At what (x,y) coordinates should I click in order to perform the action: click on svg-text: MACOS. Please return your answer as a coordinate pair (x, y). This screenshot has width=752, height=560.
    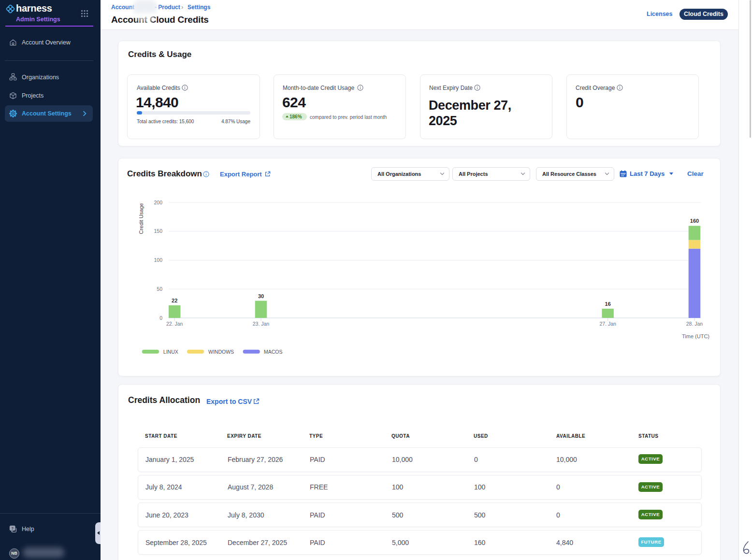
    Looking at the image, I should click on (274, 352).